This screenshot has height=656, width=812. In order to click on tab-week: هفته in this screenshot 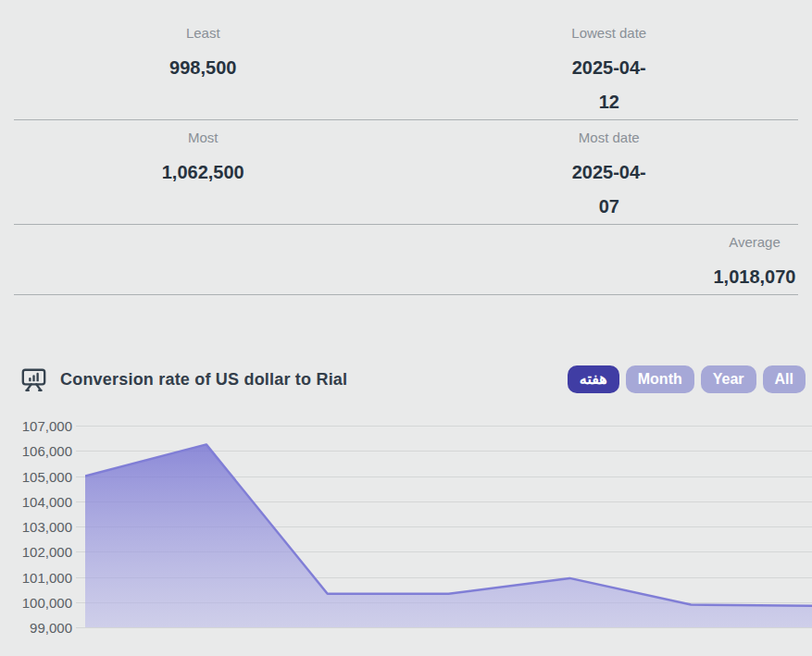, I will do `click(593, 379)`.